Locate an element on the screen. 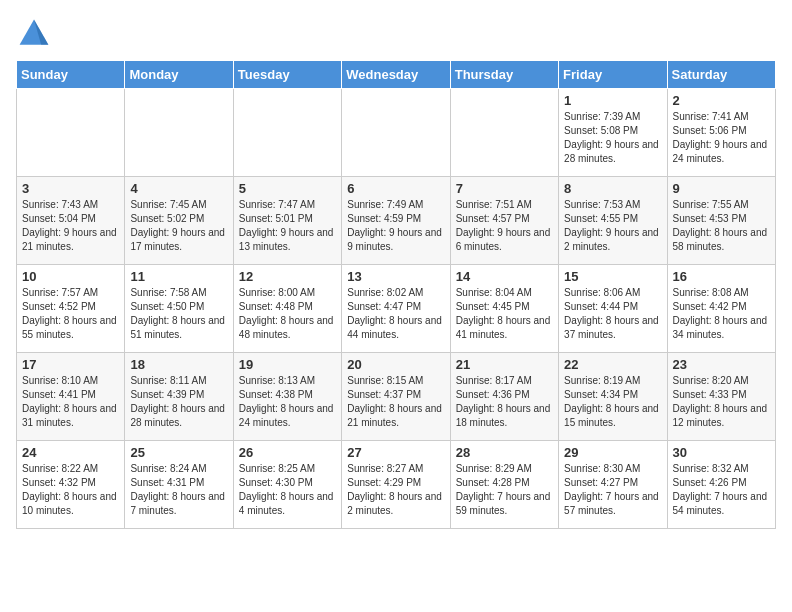  day-info: Sunrise: 8:08 AMSunset: 4:42 PMDaylight:… is located at coordinates (720, 314).